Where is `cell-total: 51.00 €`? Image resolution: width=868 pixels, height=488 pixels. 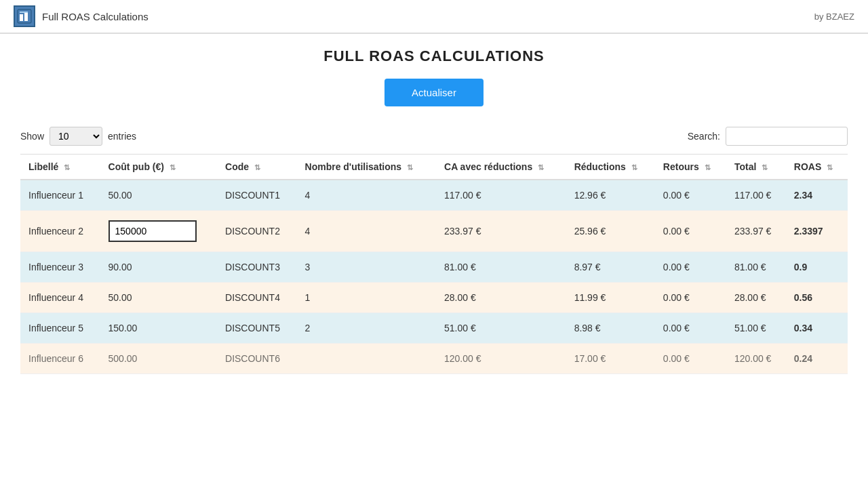
cell-total: 51.00 € is located at coordinates (756, 328).